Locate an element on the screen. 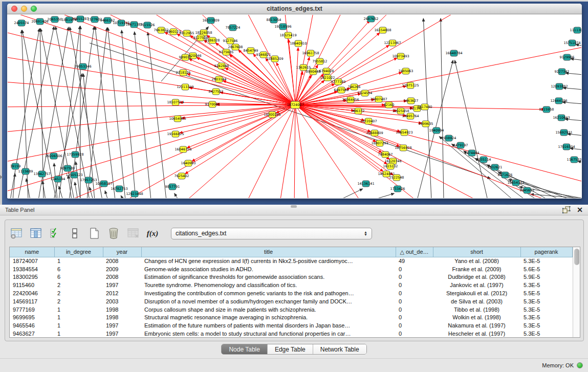 Image resolution: width=588 pixels, height=372 pixels. graph-node: 7857224 is located at coordinates (233, 28).